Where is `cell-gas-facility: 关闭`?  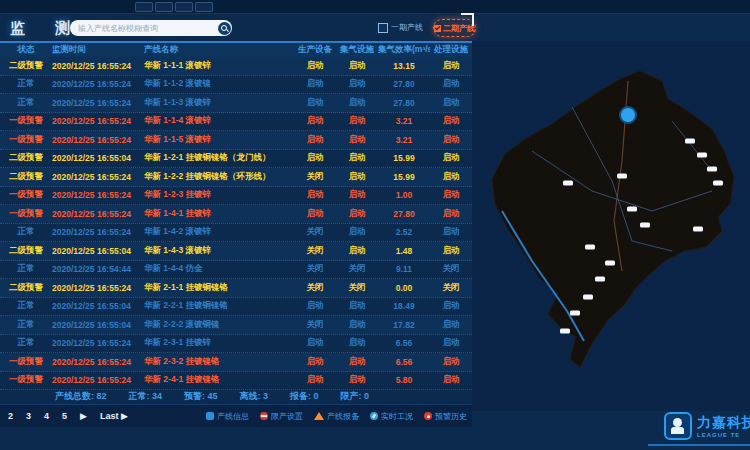
cell-gas-facility: 关闭 is located at coordinates (357, 269).